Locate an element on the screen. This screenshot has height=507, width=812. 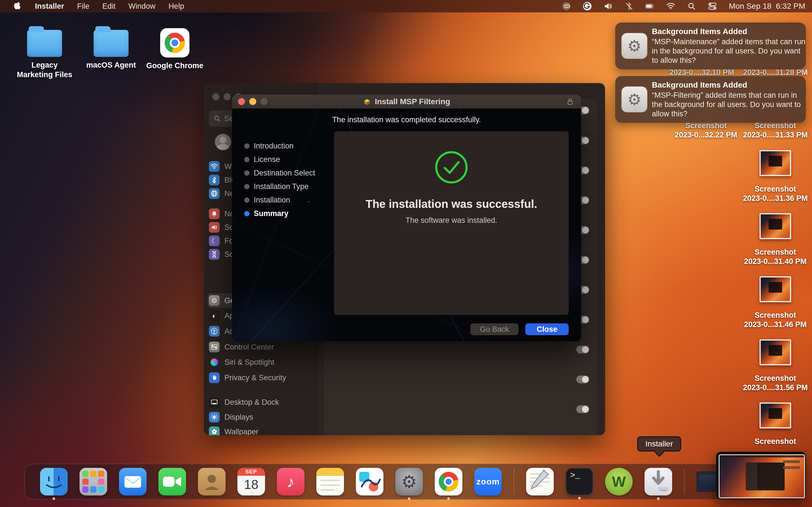
notification-msp-maintenance: ⚙ Background Items Added “MSP-Maintenanc… is located at coordinates (711, 46).